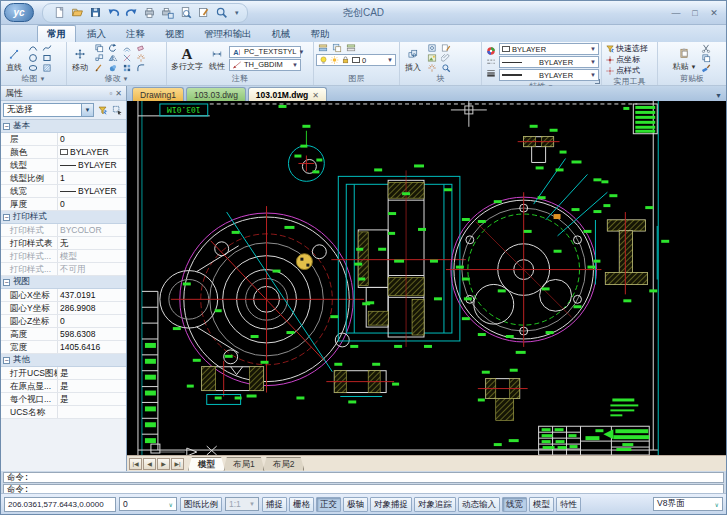 This screenshot has height=515, width=727. What do you see at coordinates (351, 48) in the screenshot?
I see `layer-isolate-icon` at bounding box center [351, 48].